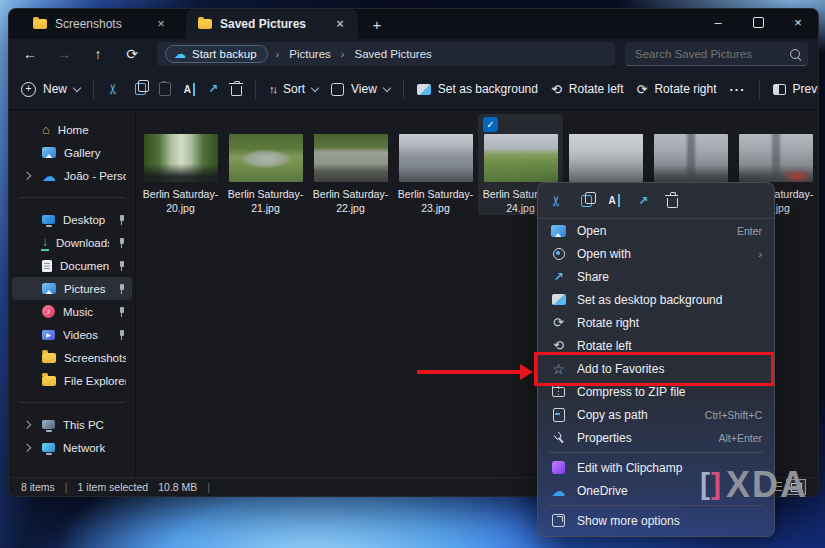 The image size is (825, 548). I want to click on breadcrumb: ☁ Start backup › Pictures › Saved Pictur…, so click(386, 54).